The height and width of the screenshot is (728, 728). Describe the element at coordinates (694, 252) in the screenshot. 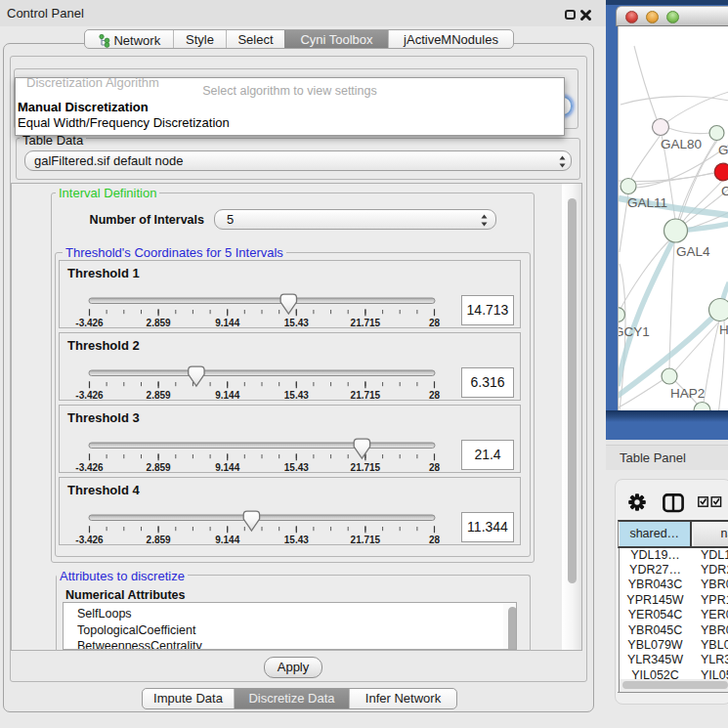

I see `svg-text: GAL4` at that location.